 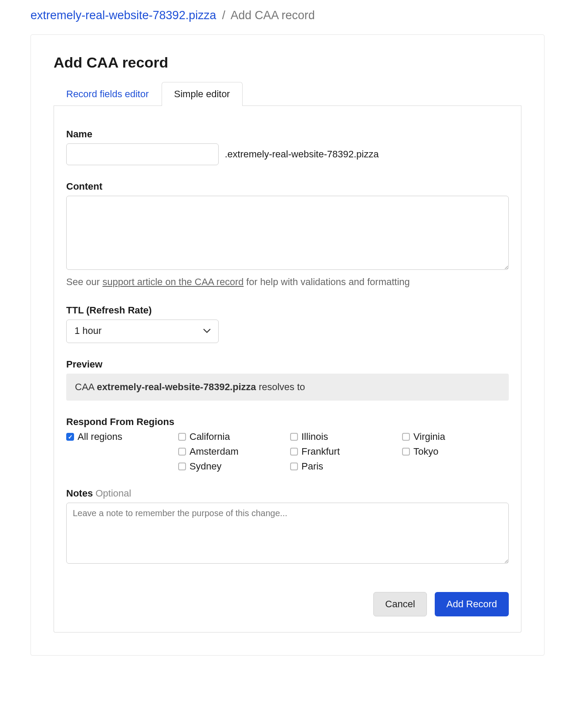 I want to click on breadcrumb: extremely-real-website-78392.pizza / Add…, so click(x=288, y=16).